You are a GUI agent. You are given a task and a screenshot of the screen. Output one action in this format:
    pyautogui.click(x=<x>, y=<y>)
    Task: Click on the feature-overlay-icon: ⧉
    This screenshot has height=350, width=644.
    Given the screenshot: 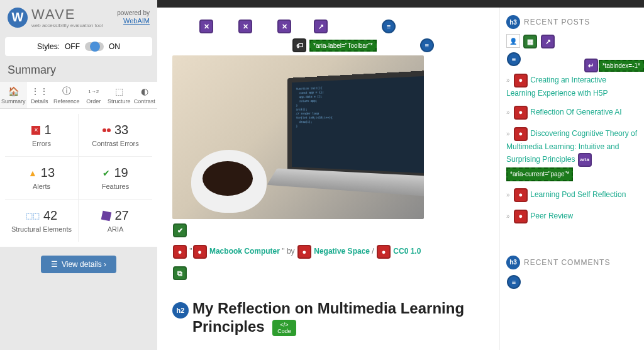 What is the action you would take?
    pyautogui.click(x=180, y=273)
    